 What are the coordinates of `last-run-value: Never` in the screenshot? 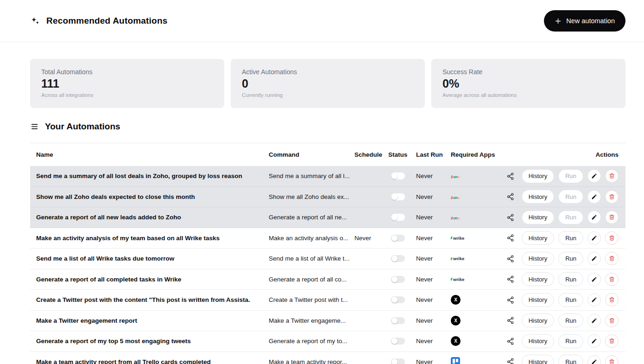 It's located at (434, 176).